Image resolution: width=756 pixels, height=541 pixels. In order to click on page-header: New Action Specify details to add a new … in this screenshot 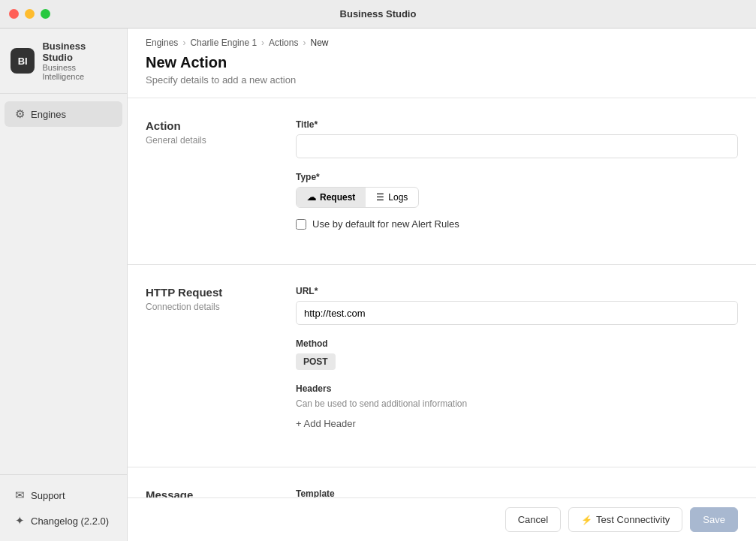, I will do `click(441, 77)`.